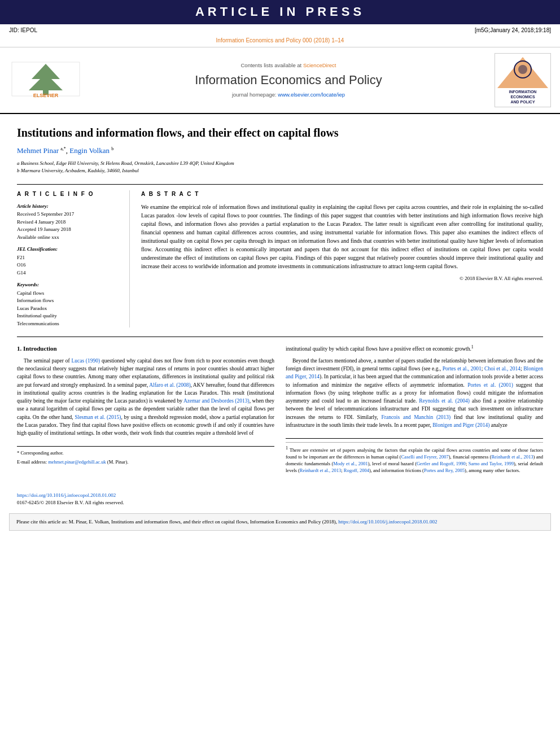  What do you see at coordinates (523, 72) in the screenshot?
I see `journal-logo-graphic` at bounding box center [523, 72].